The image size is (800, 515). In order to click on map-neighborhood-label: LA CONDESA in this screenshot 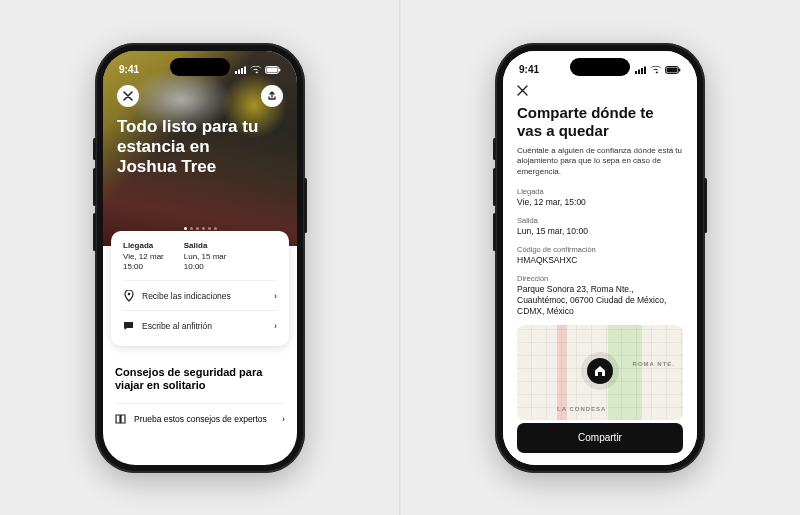, I will do `click(582, 409)`.